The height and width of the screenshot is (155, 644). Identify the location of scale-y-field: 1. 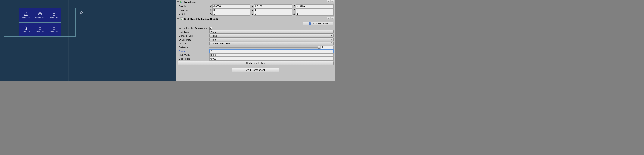
(273, 14).